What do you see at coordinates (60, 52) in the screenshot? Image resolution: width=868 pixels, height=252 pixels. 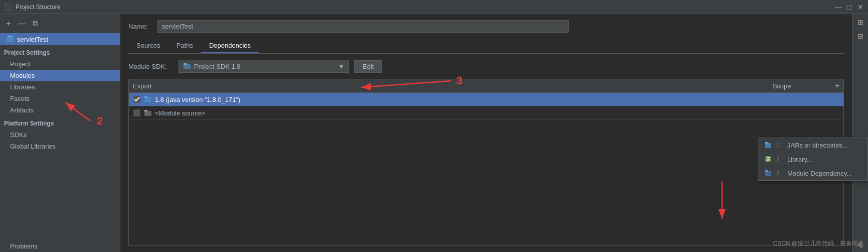 I see `project-settings-heading: Project Settings` at bounding box center [60, 52].